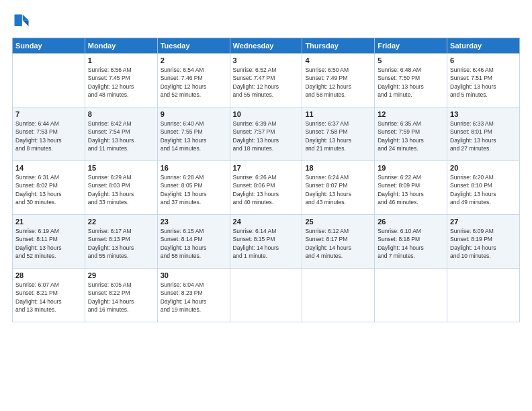 This screenshot has width=532, height=411. I want to click on day-number: 3, so click(266, 60).